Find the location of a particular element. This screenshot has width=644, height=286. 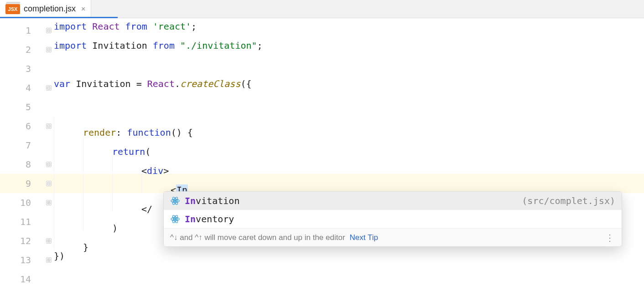

line-number: 14 is located at coordinates (22, 278).